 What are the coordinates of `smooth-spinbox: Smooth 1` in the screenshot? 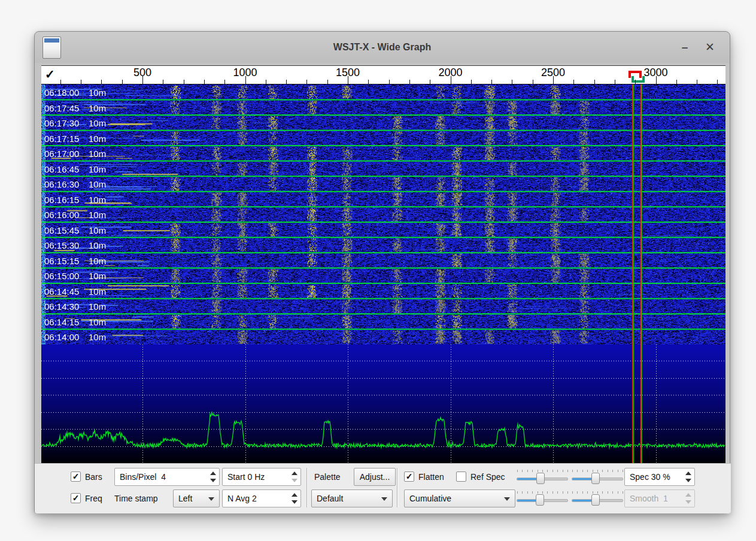 It's located at (660, 498).